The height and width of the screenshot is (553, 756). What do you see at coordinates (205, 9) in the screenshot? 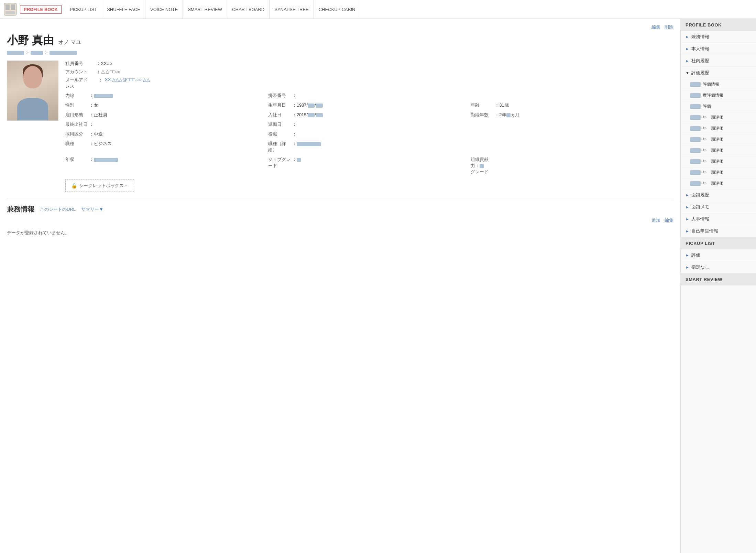
I see `nav-smart-review: SMART REVIEW` at bounding box center [205, 9].